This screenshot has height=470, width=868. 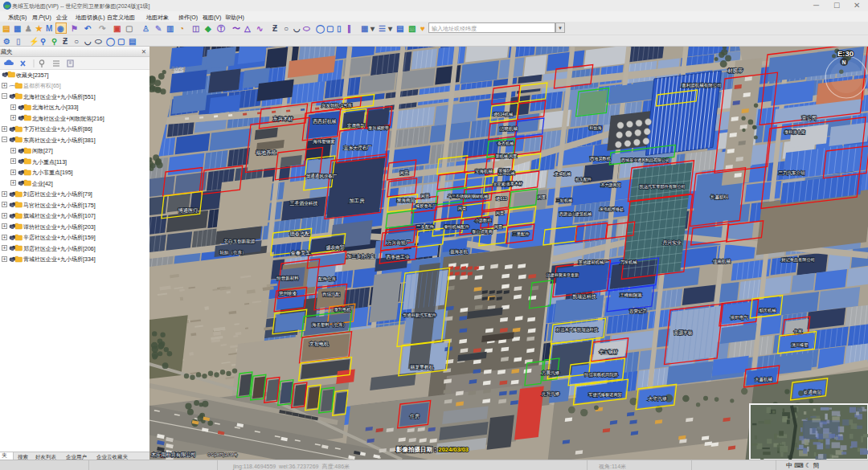 What do you see at coordinates (798, 260) in the screenshot?
I see `svg-text: 财记食品有限公司` at bounding box center [798, 260].